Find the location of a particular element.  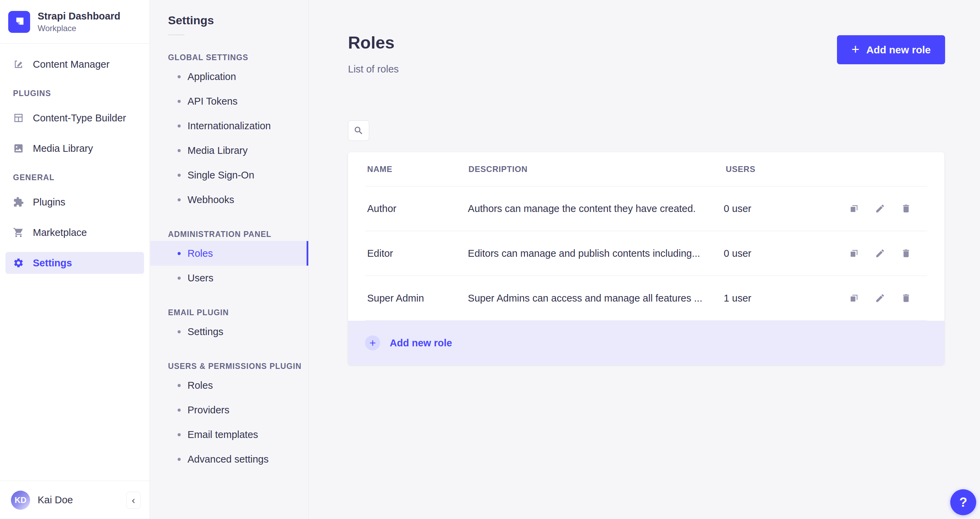

user-row: KD Kai Doe ‹ is located at coordinates (75, 500).